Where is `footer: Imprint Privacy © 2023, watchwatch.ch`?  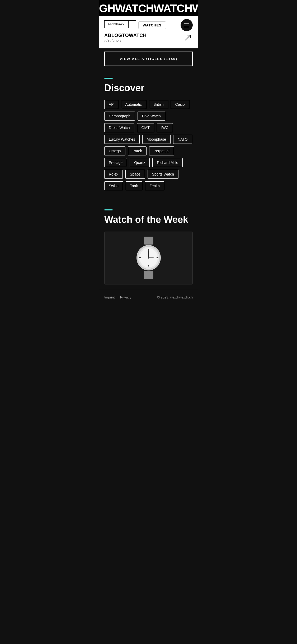
footer: Imprint Privacy © 2023, watchwatch.ch is located at coordinates (148, 297).